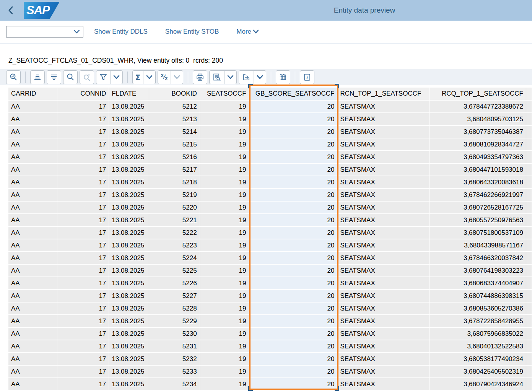 Image resolution: width=532 pixels, height=392 pixels. What do you see at coordinates (223, 77) in the screenshot?
I see `views-menu-button` at bounding box center [223, 77].